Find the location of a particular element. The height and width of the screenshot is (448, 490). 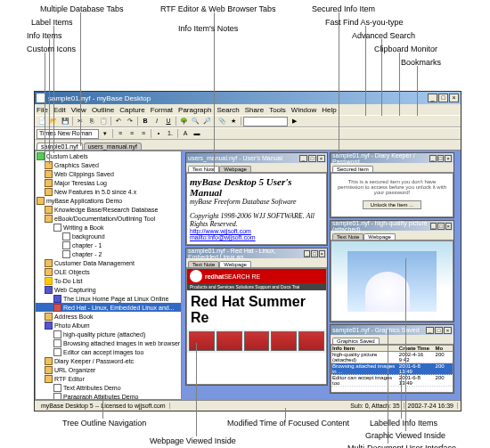

tree-item: Red Hat - Linux, Embedded Linux and... is located at coordinates (109, 307).